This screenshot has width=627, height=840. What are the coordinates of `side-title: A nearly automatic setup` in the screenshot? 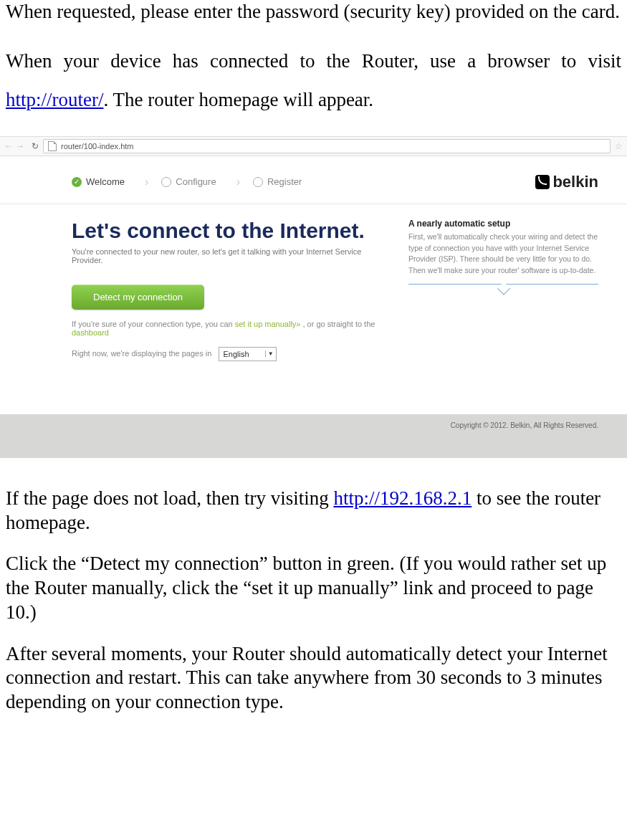 It's located at (503, 224).